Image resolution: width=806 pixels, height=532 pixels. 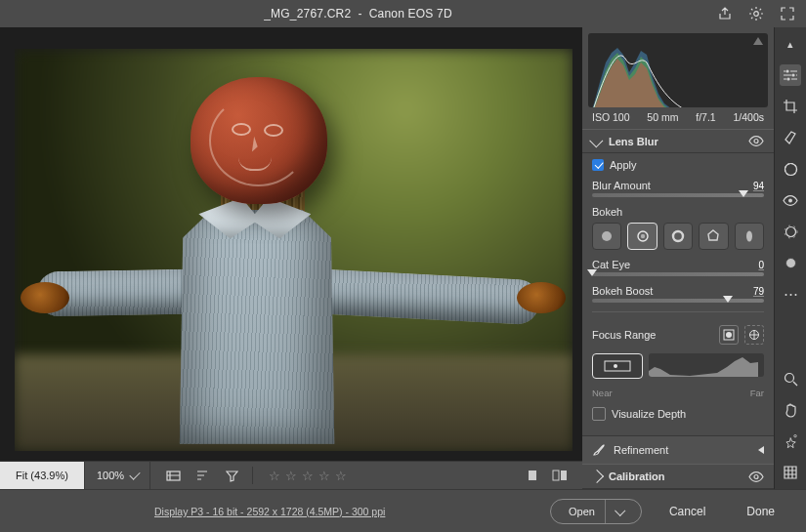 I want to click on bokeh-boost-slider: Bokeh Boost 79, so click(x=678, y=294).